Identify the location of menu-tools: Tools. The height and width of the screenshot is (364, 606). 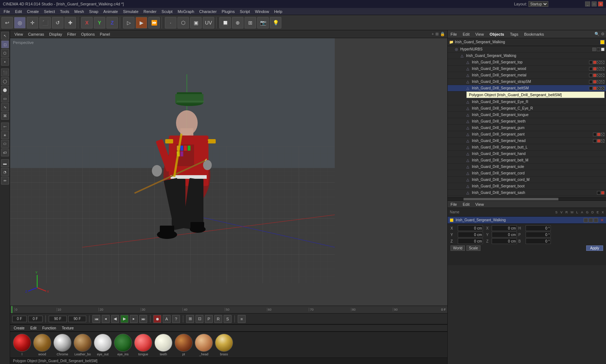
(65, 12).